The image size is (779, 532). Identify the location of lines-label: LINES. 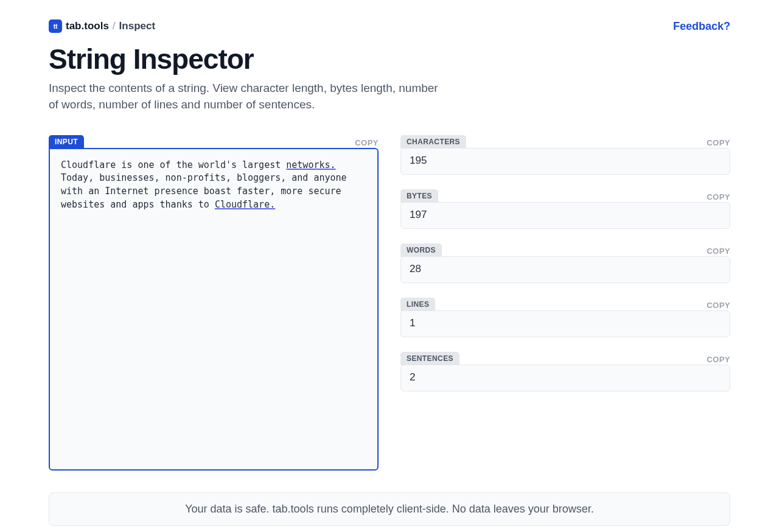
(417, 304).